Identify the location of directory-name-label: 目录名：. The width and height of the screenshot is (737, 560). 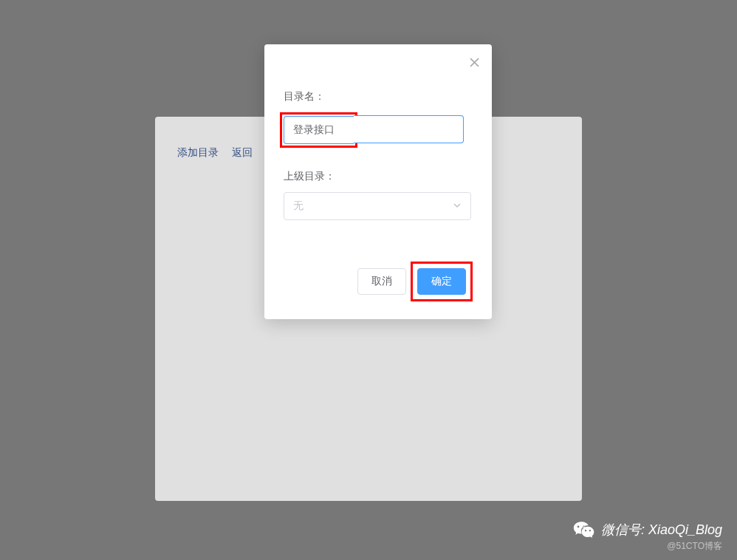
(378, 97).